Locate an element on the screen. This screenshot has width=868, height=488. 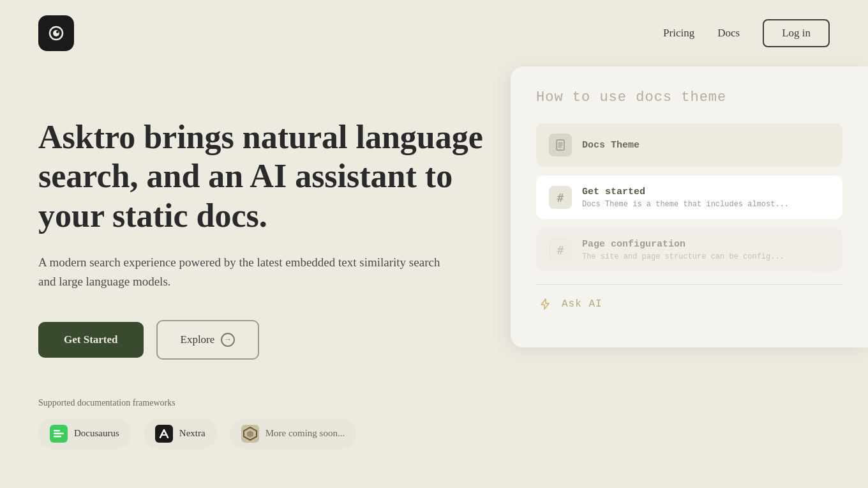
preview-query: How to use docs theme is located at coordinates (689, 97).